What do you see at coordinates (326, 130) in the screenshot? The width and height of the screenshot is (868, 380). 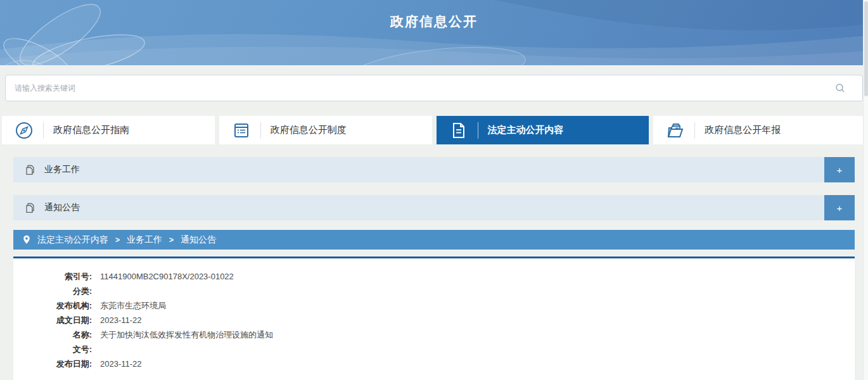 I see `tab-disclosure-system: 政府信息公开制度` at bounding box center [326, 130].